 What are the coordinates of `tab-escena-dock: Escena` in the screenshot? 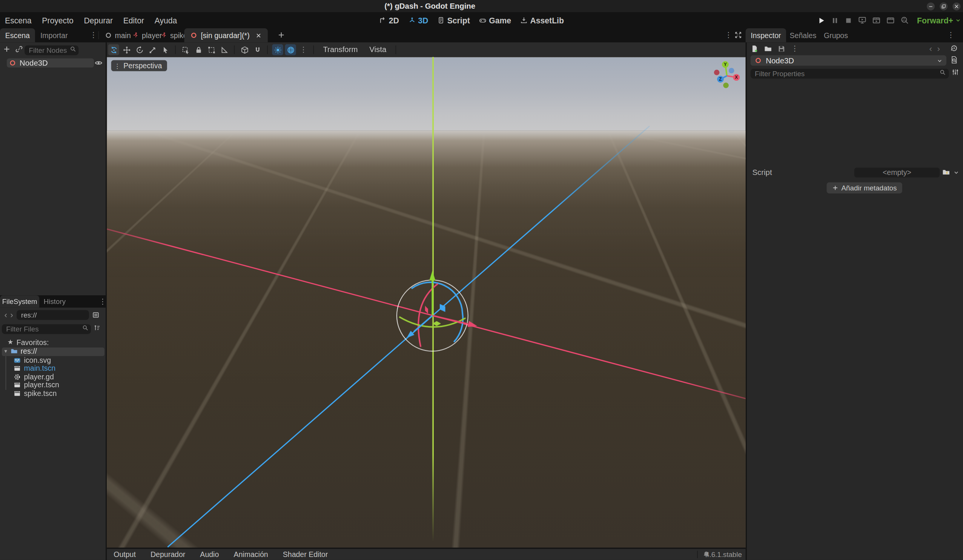 It's located at (18, 35).